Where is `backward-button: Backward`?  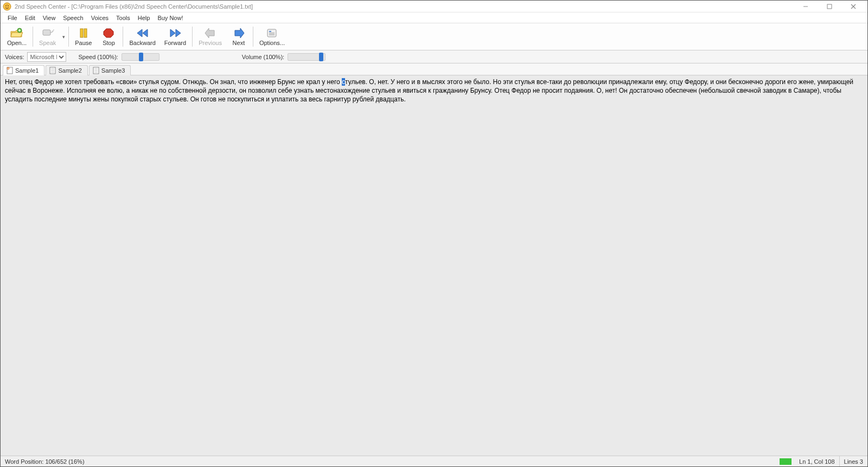
backward-button: Backward is located at coordinates (142, 37).